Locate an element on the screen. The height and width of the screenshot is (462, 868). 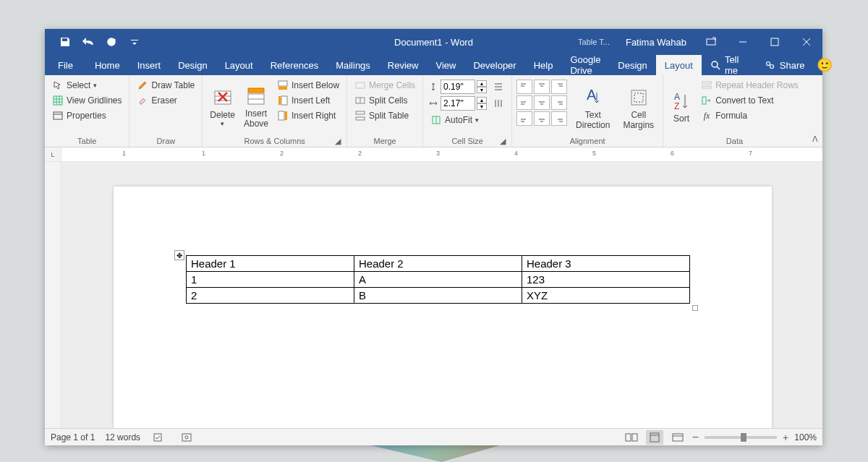
align-mid-center is located at coordinates (542, 103).